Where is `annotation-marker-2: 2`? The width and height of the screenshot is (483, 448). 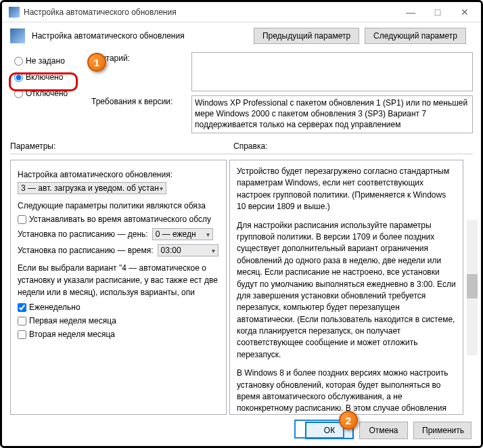 annotation-marker-2: 2 is located at coordinates (348, 420).